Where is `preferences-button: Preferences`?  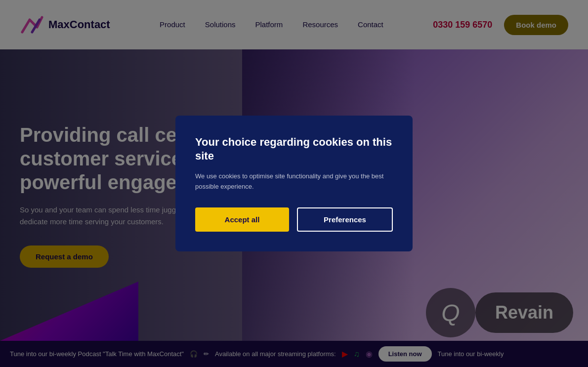 preferences-button: Preferences is located at coordinates (345, 219).